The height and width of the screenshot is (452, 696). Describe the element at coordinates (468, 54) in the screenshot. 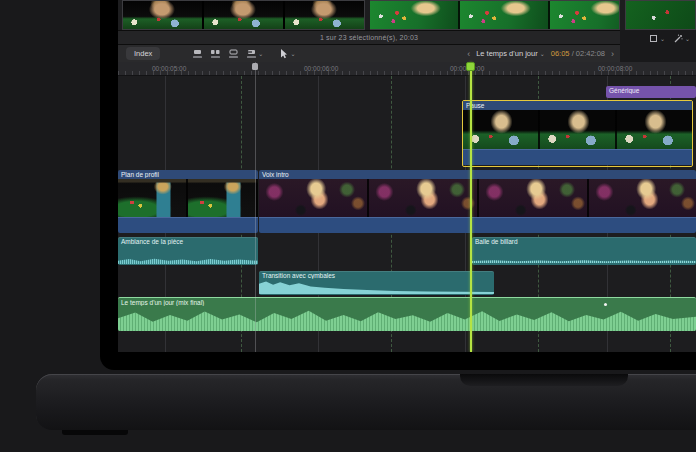

I see `previous-project-button: ‹` at that location.